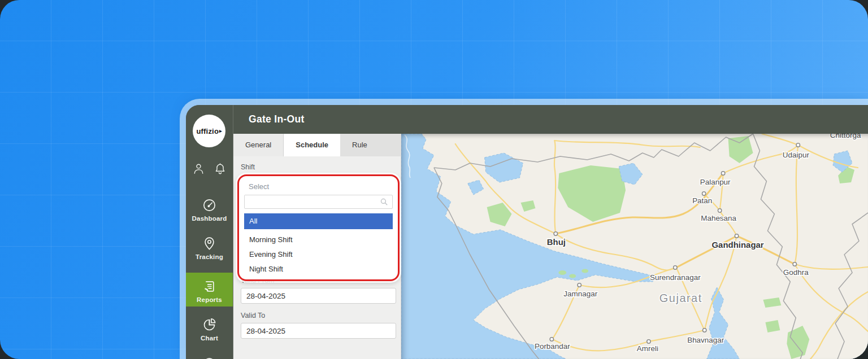 This screenshot has height=359, width=868. Describe the element at coordinates (319, 167) in the screenshot. I see `shift-label: Shift` at that location.